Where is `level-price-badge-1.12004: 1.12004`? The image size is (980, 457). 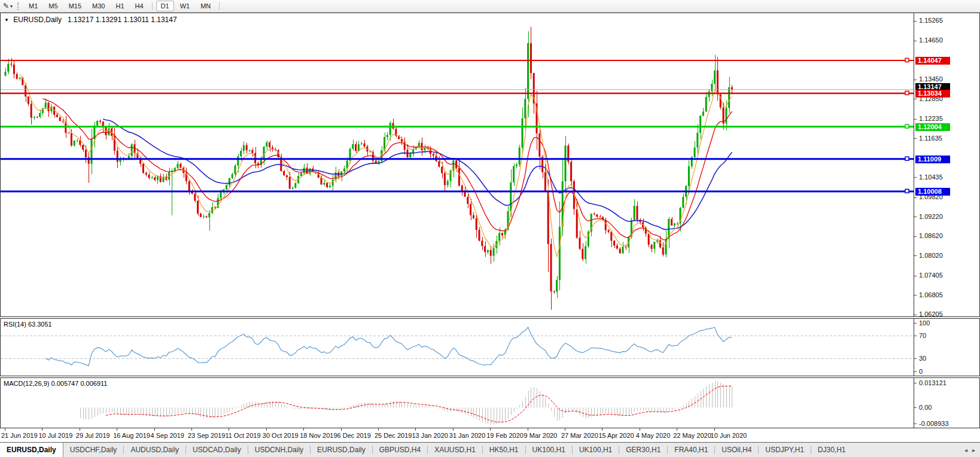
level-price-badge-1.12004: 1.12004 is located at coordinates (933, 127).